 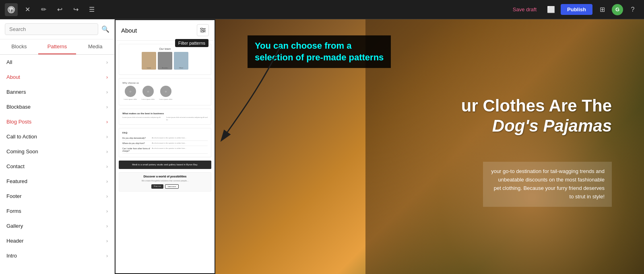 What do you see at coordinates (551, 10) in the screenshot?
I see `preview-button: ⬜` at bounding box center [551, 10].